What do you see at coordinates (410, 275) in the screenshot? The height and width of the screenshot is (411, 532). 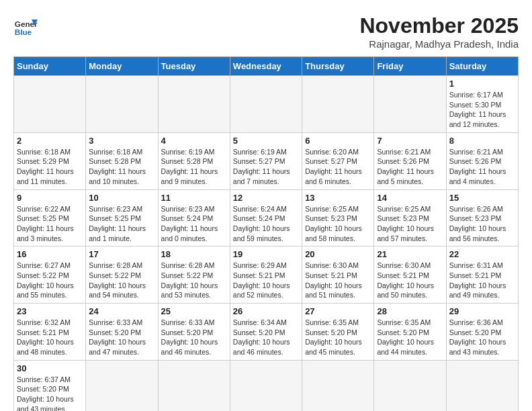 I see `day-21: 21 Sunrise: 6:30 AMSunset: 5:21 PMDaylig…` at bounding box center [410, 275].